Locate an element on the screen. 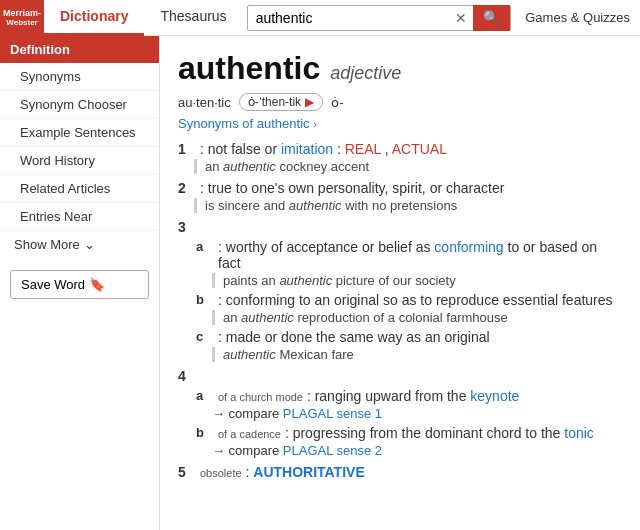 This screenshot has width=640, height=530. def-4a-letter: a is located at coordinates (205, 396).